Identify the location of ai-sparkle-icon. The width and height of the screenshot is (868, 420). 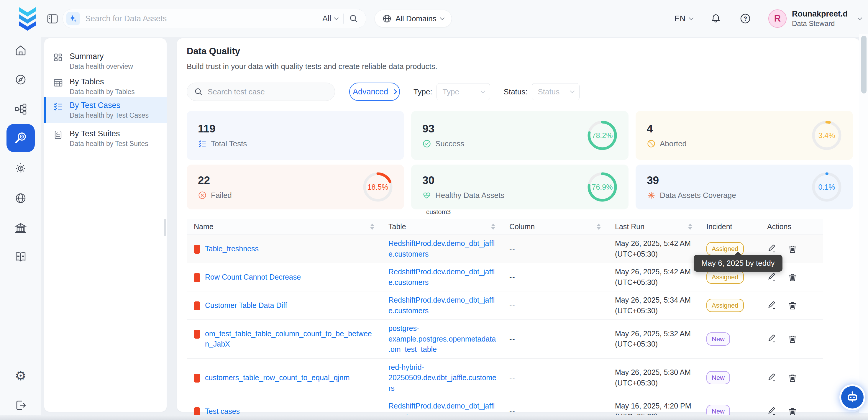
(73, 19).